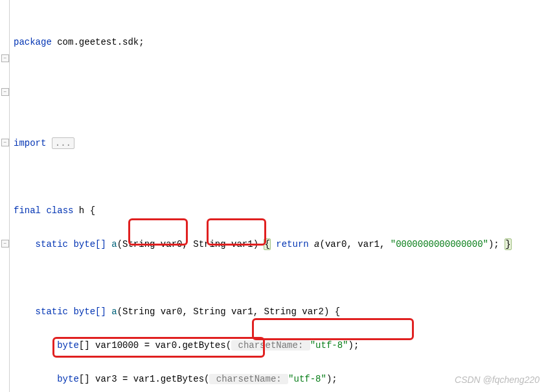 The width and height of the screenshot is (546, 392). I want to click on code-line: byte[] var10000 = var0.getBytes( charset…, so click(280, 345).